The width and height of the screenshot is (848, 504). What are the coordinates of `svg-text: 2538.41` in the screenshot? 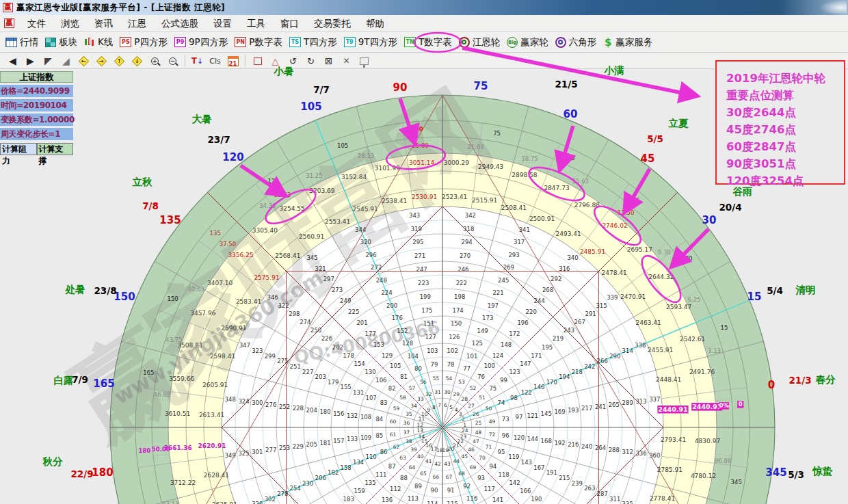 It's located at (394, 201).